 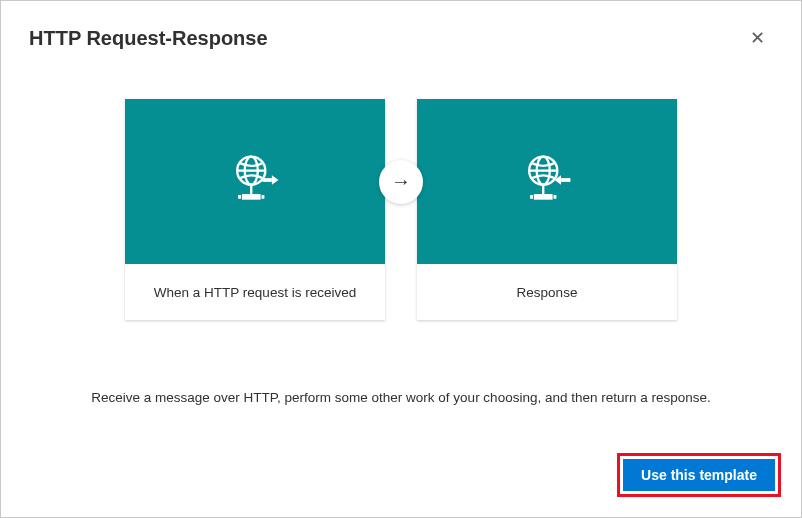 I want to click on dialog-title: HTTP Request-Response, so click(x=148, y=38).